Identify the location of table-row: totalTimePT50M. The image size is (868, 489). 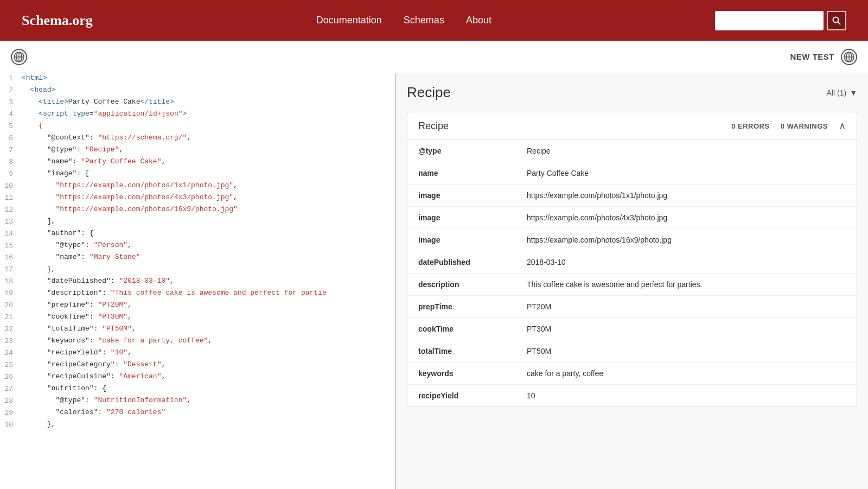
(632, 352).